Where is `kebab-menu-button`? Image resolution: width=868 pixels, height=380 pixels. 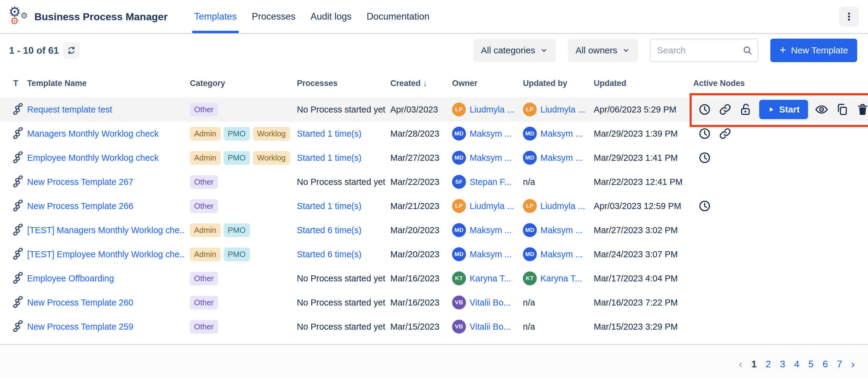 kebab-menu-button is located at coordinates (849, 17).